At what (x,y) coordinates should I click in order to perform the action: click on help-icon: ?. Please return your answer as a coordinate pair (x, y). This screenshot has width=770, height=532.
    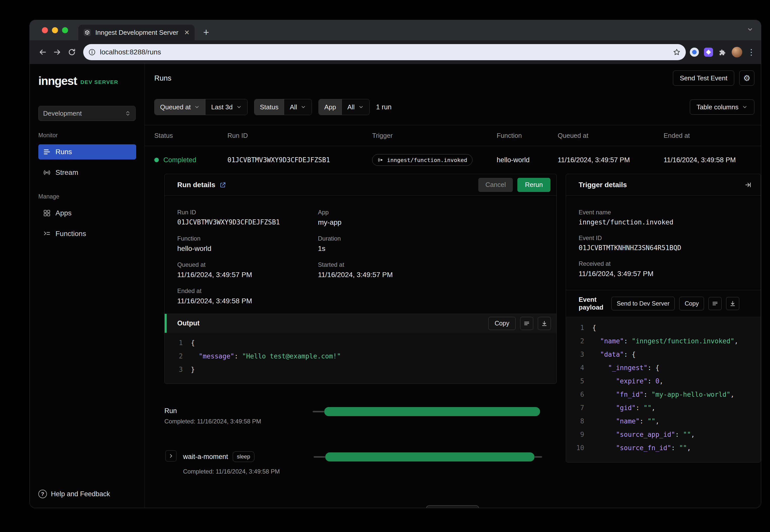
    Looking at the image, I should click on (43, 494).